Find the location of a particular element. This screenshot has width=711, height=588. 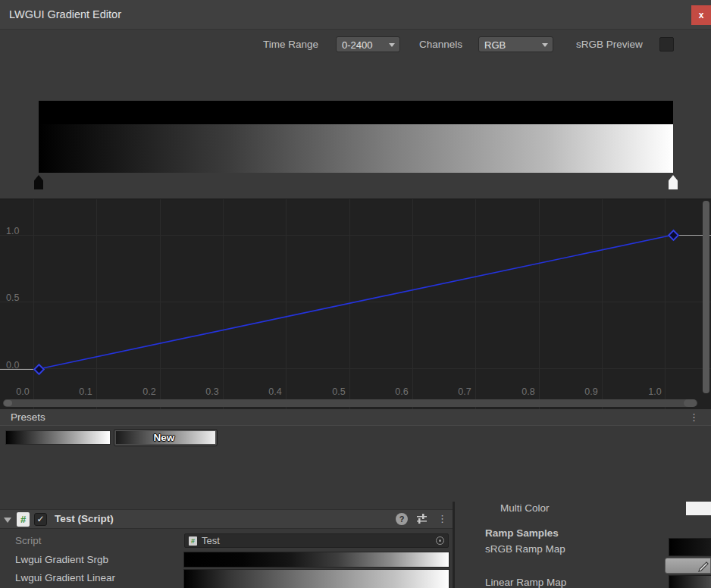

inspector-panel: # ✓ Test (Script) ? ⋮ Script # Test Lwgu… is located at coordinates (226, 545).